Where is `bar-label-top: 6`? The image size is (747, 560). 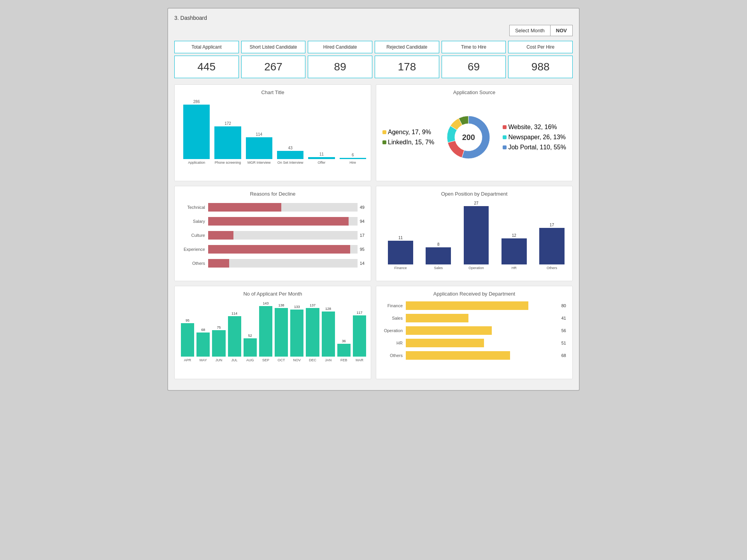 bar-label-top: 6 is located at coordinates (353, 155).